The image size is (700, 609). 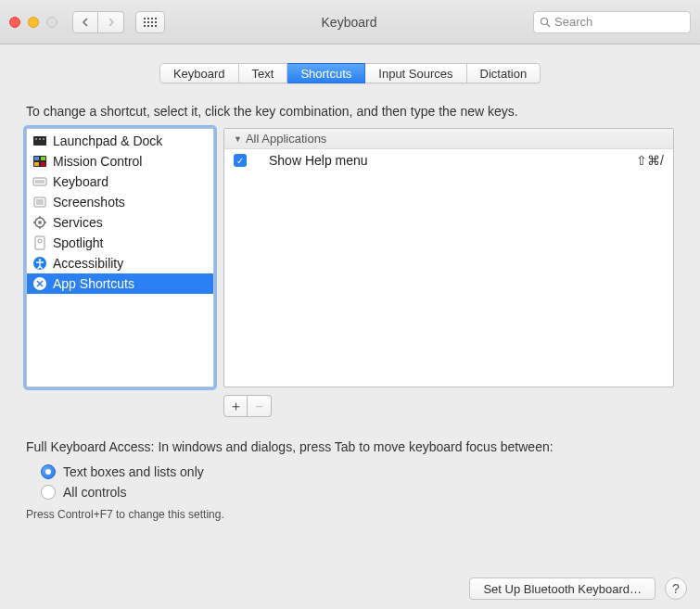 I want to click on category-accessibility: Accessibility, so click(x=121, y=263).